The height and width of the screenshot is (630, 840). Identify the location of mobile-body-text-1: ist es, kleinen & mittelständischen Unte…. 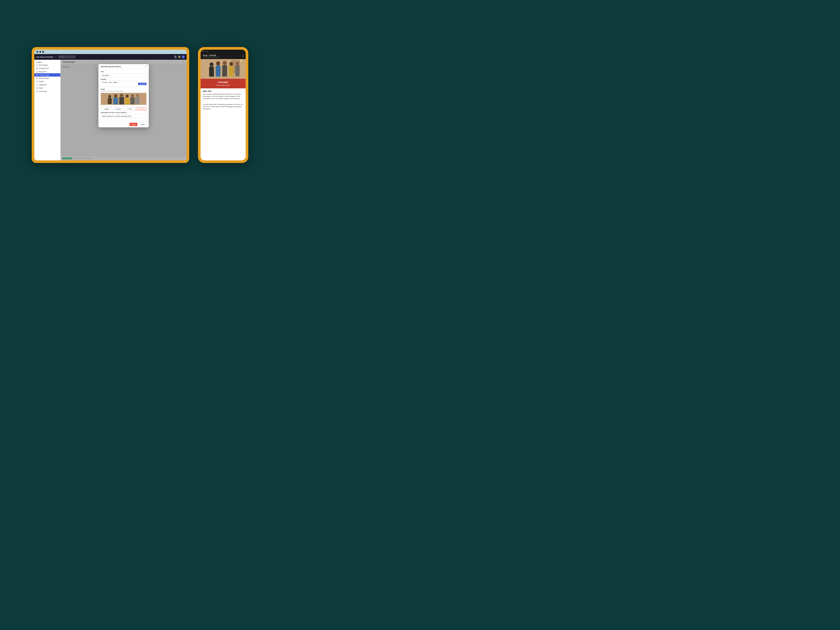
(223, 96).